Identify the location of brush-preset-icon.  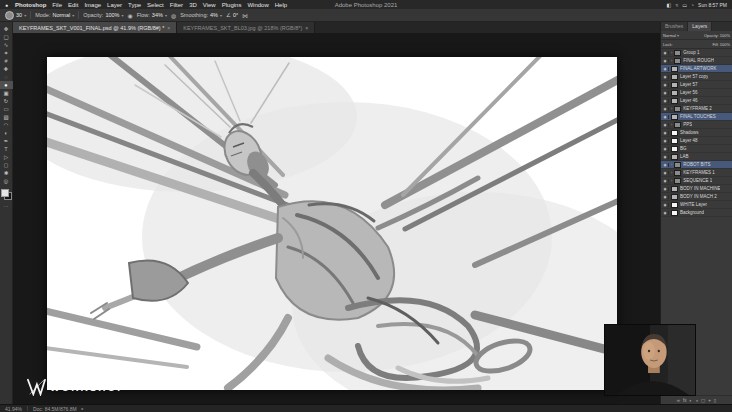
(10, 16).